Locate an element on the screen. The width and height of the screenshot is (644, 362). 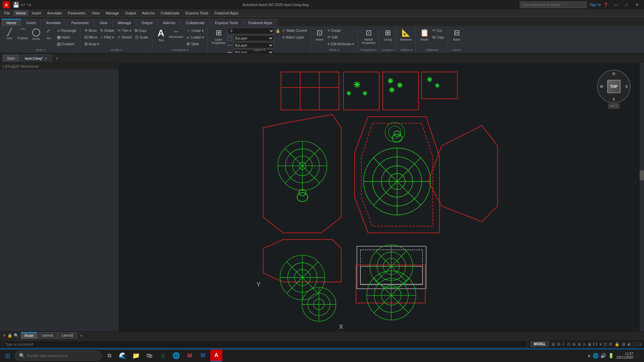
full-screen-icon: ⛶ is located at coordinates (635, 344).